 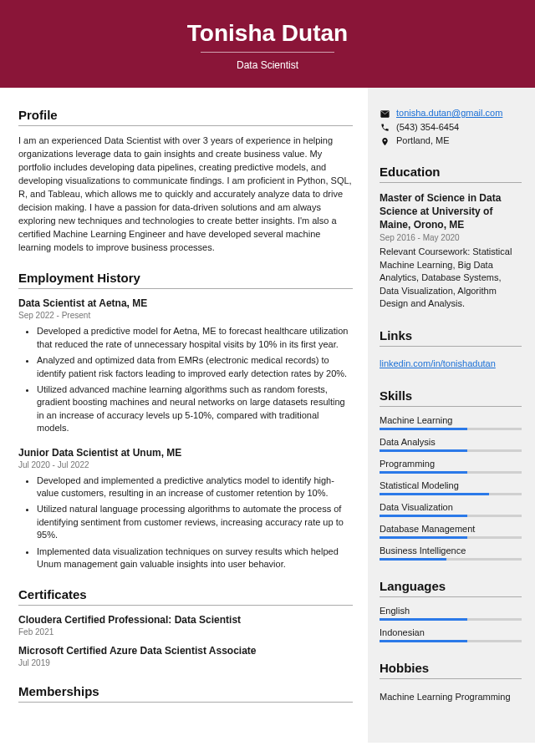 I want to click on education-degree: Master of Science in Data Science at Uni…, so click(x=451, y=212).